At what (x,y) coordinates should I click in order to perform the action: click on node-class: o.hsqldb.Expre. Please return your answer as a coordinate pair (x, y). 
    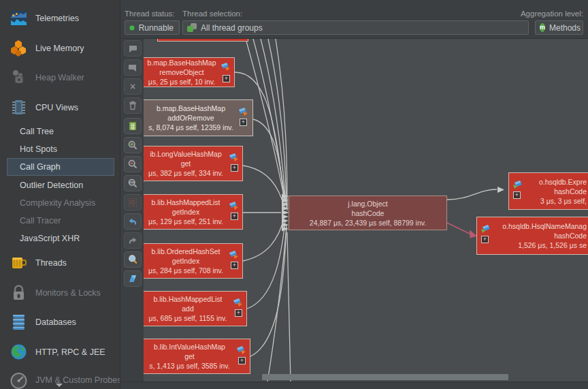
    Looking at the image, I should click on (557, 182).